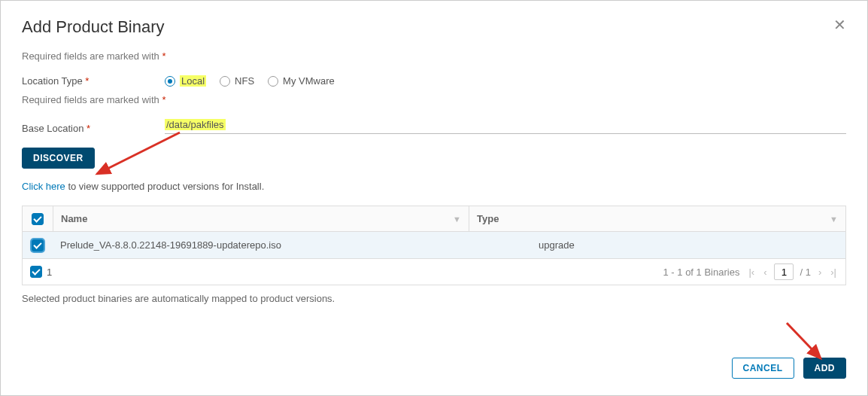 The height and width of the screenshot is (396, 868). Describe the element at coordinates (44, 187) in the screenshot. I see `click-here-link: Click here` at that location.